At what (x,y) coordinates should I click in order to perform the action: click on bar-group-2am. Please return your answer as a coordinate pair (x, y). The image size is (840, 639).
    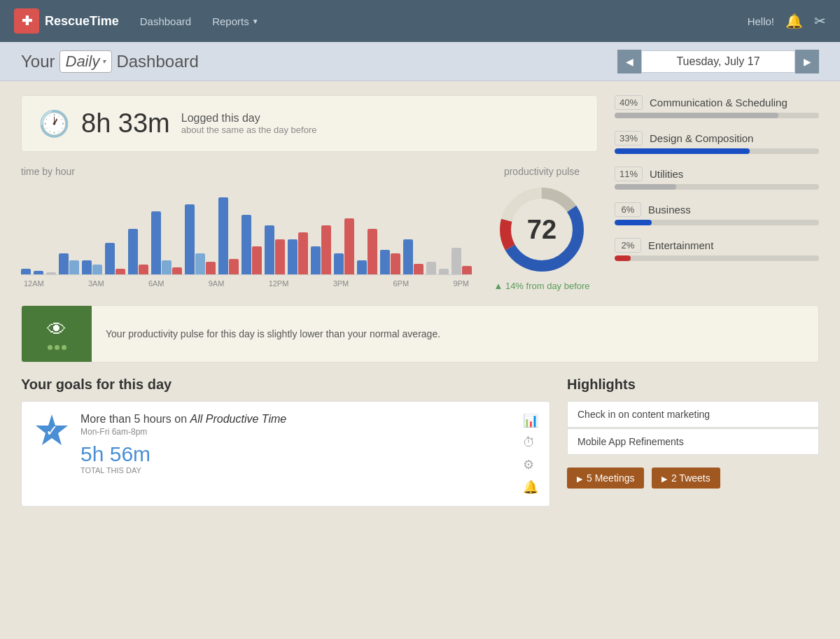
    Looking at the image, I should click on (51, 273).